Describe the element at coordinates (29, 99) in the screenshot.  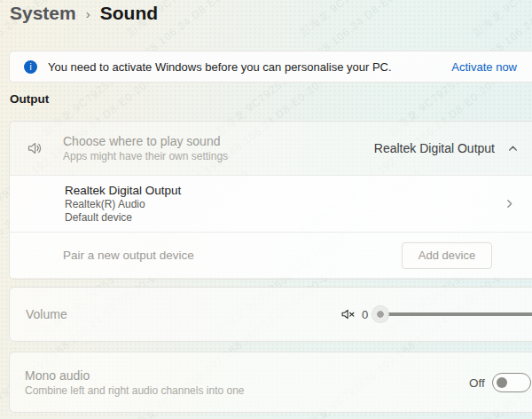
I see `output-section-heading: Output` at that location.